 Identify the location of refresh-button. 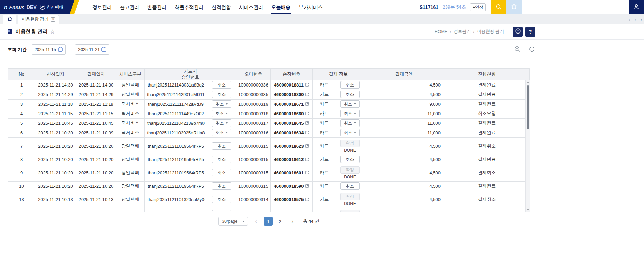
(532, 50).